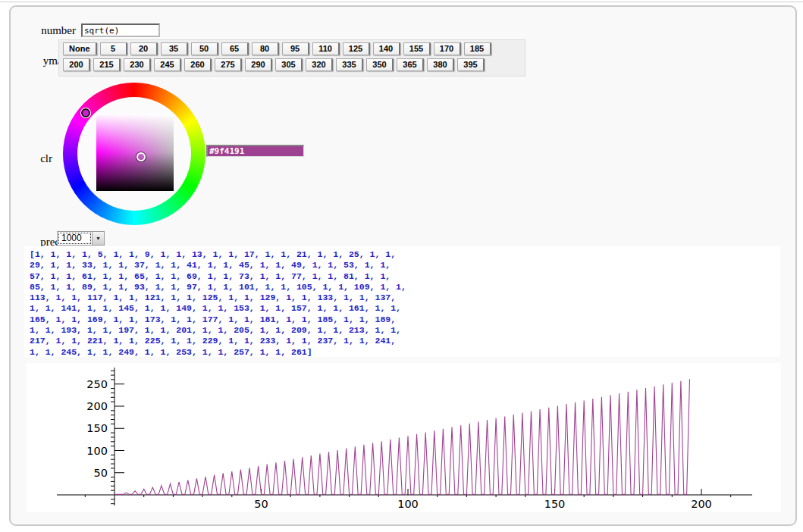  Describe the element at coordinates (198, 65) in the screenshot. I see `ymax-button-260: 260` at that location.